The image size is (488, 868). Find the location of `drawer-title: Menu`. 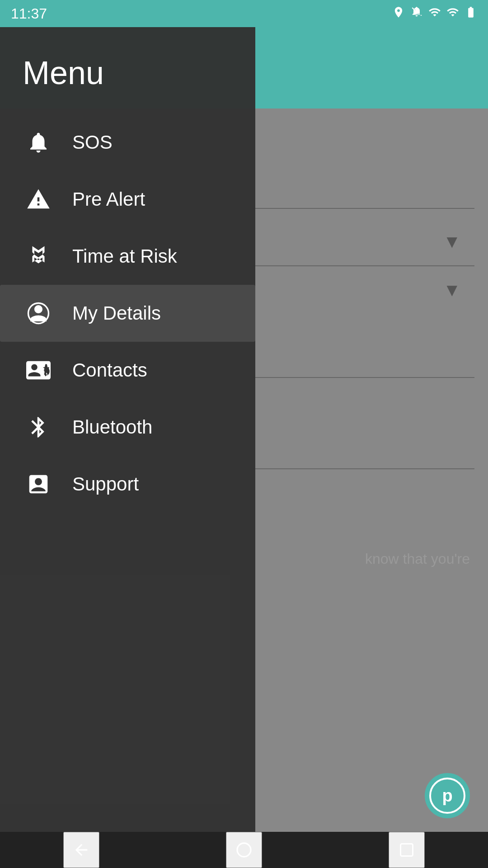

drawer-title: Menu is located at coordinates (127, 71).